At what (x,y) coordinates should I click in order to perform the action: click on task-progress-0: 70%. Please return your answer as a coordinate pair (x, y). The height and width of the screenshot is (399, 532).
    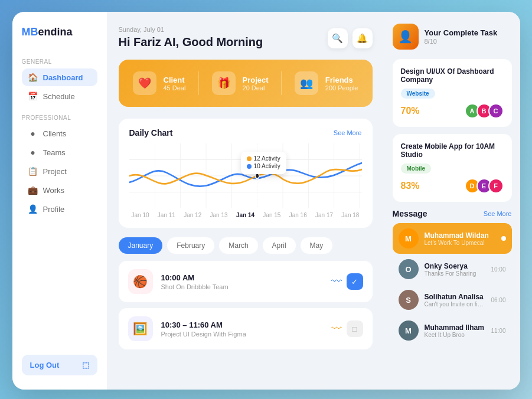
    Looking at the image, I should click on (410, 111).